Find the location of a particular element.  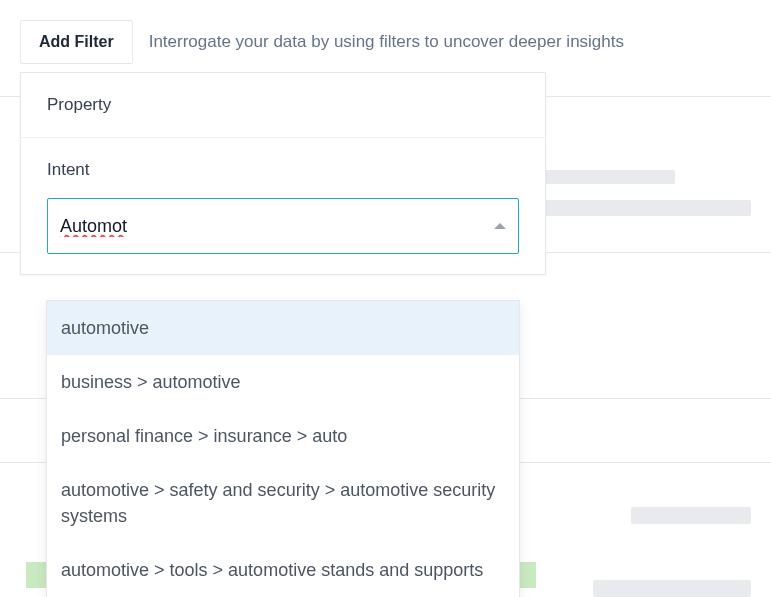

helper-text: Interrogate your data by using filters t… is located at coordinates (386, 42).